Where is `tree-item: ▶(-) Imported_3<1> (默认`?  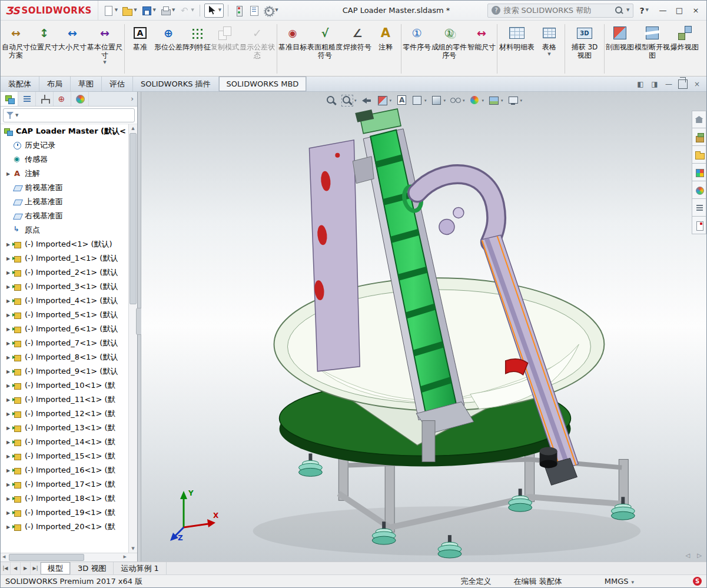 tree-item: ▶(-) Imported_3<1> (默认 is located at coordinates (65, 287).